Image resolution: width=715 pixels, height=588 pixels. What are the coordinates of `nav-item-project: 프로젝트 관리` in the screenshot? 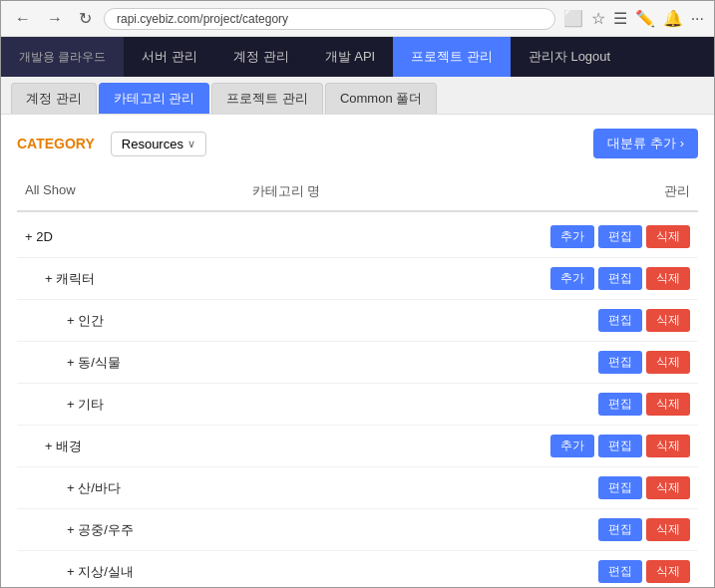 It's located at (452, 57).